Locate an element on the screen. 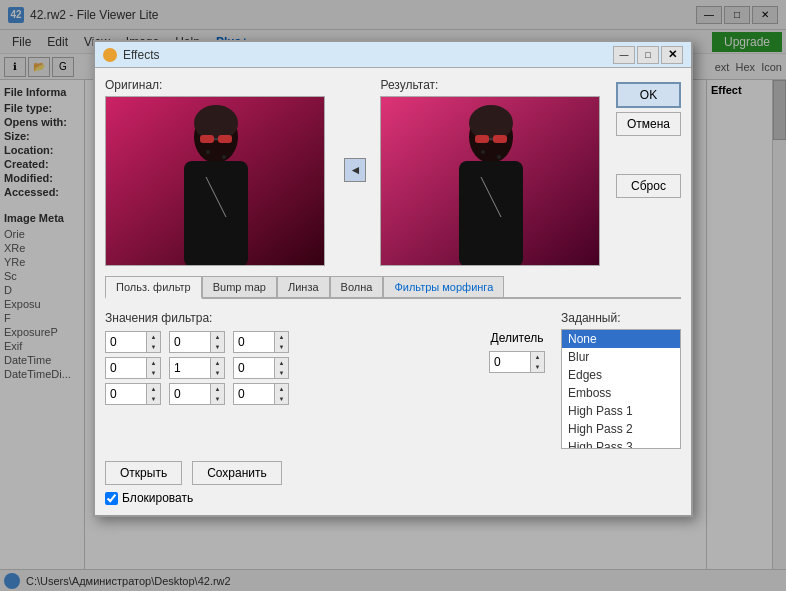 The width and height of the screenshot is (786, 591). original-preview is located at coordinates (215, 181).